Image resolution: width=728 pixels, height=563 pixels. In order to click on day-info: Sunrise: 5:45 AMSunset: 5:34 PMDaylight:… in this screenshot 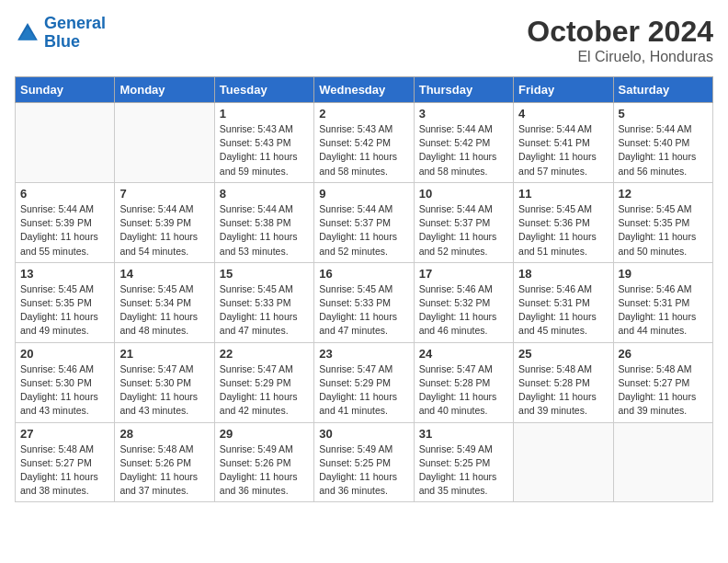, I will do `click(164, 311)`.